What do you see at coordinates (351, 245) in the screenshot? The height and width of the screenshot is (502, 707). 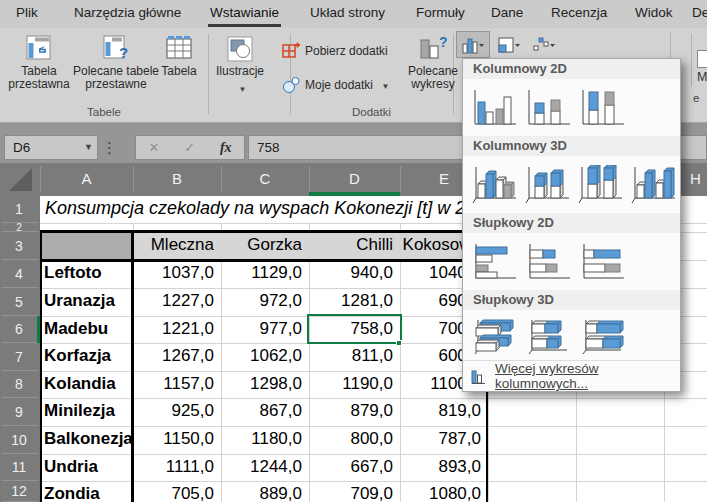 I see `table-header-chilli: Chilli` at bounding box center [351, 245].